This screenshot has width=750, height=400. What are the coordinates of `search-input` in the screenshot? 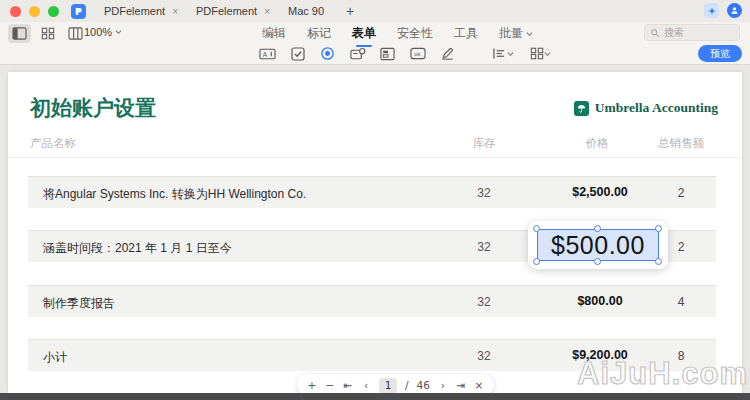 It's located at (699, 32).